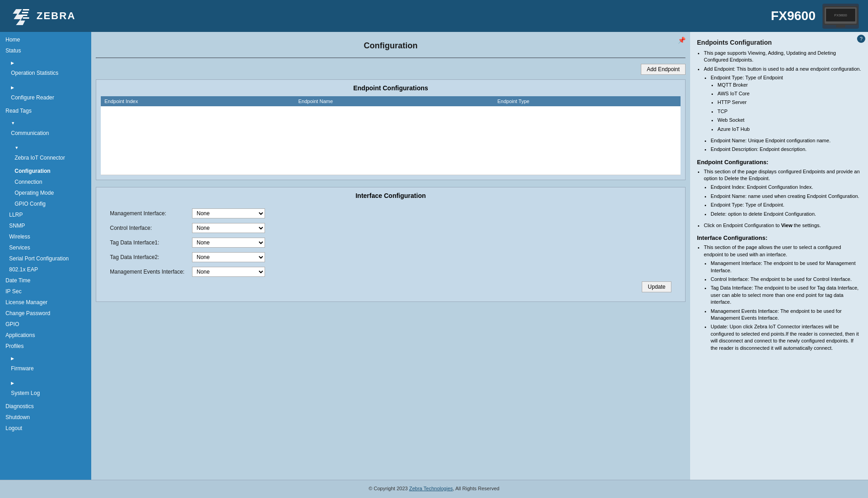  I want to click on help-icon: ?, so click(861, 39).